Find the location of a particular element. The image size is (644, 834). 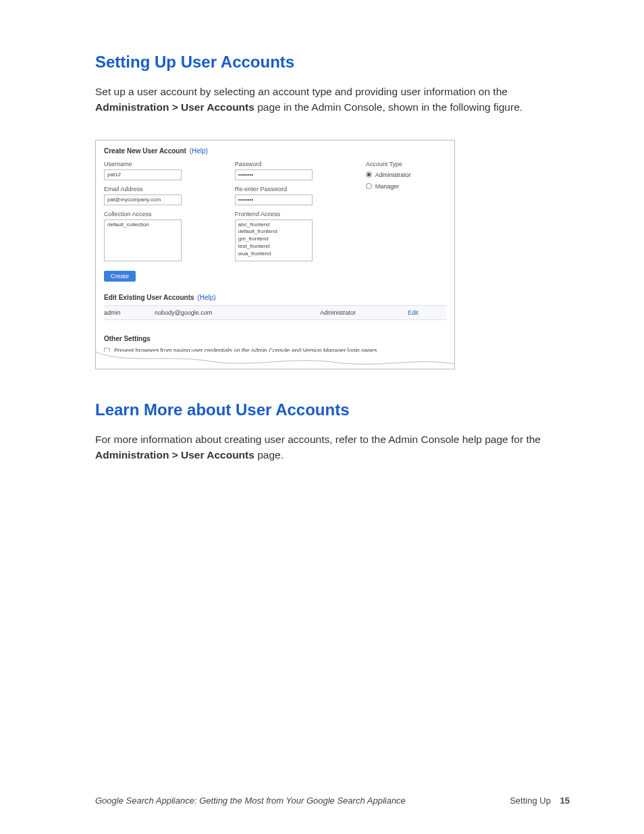

setup-paragraph: Set up a user account by selecting an ac… is located at coordinates (332, 100).